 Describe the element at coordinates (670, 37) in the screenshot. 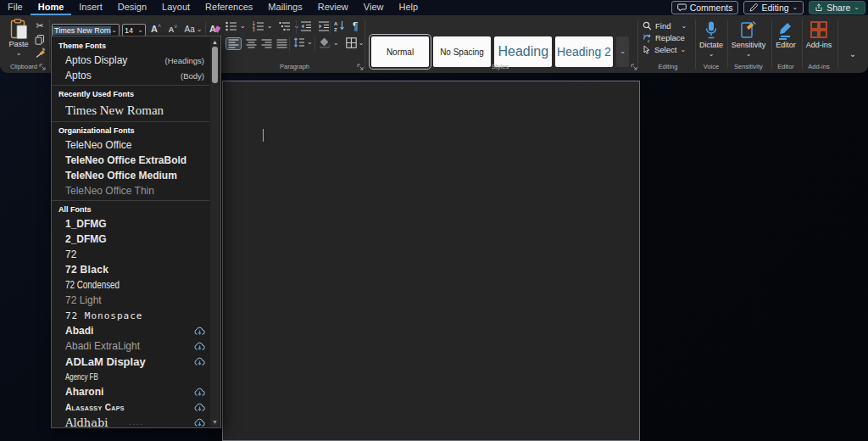

I see `replace-label: Replace` at that location.